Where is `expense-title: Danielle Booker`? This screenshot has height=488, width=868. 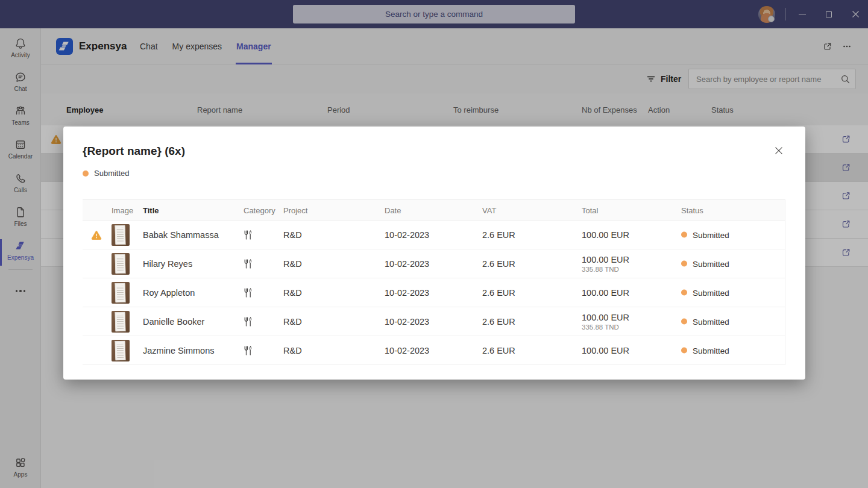
expense-title: Danielle Booker is located at coordinates (174, 322).